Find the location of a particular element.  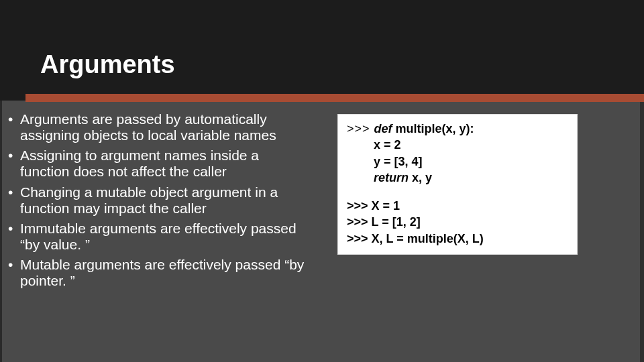

bullet-text: Assigning to argument names inside a fun… is located at coordinates (140, 164).